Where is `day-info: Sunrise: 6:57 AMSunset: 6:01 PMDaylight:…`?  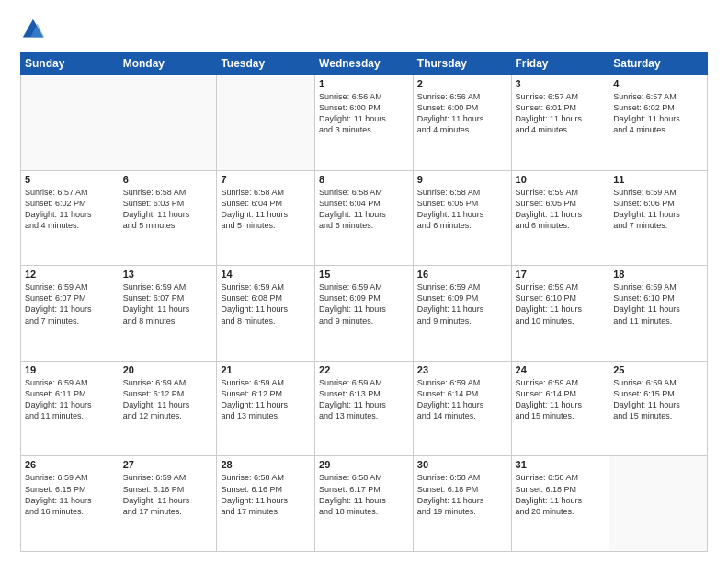 day-info: Sunrise: 6:57 AMSunset: 6:01 PMDaylight:… is located at coordinates (561, 114).